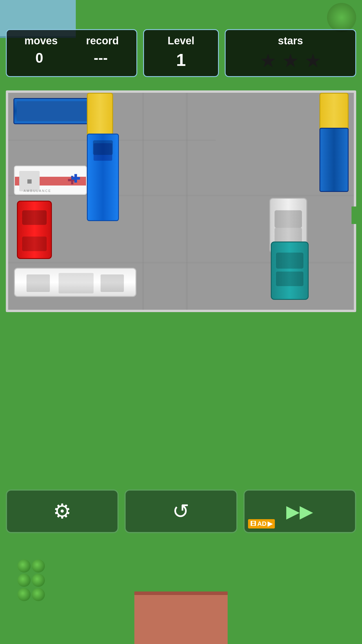 This screenshot has height=644, width=362. Describe the element at coordinates (37, 191) in the screenshot. I see `ambulance-text: AMBULANCE` at that location.